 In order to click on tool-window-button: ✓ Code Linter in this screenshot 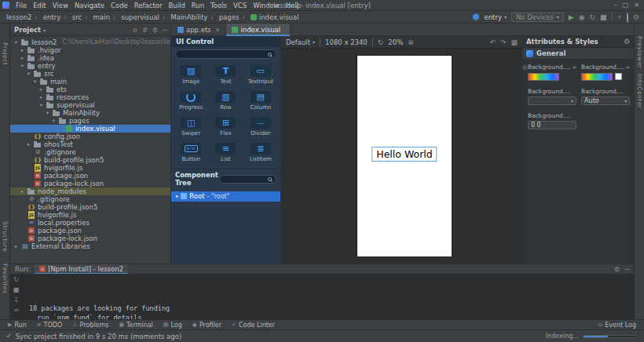, I will do `click(253, 325)`.